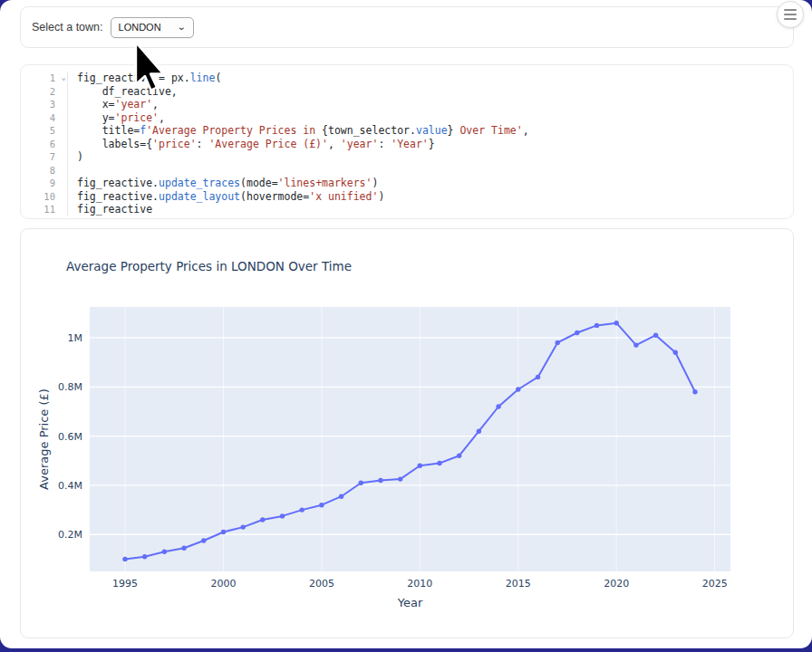  I want to click on svg-text: 1995, so click(125, 583).